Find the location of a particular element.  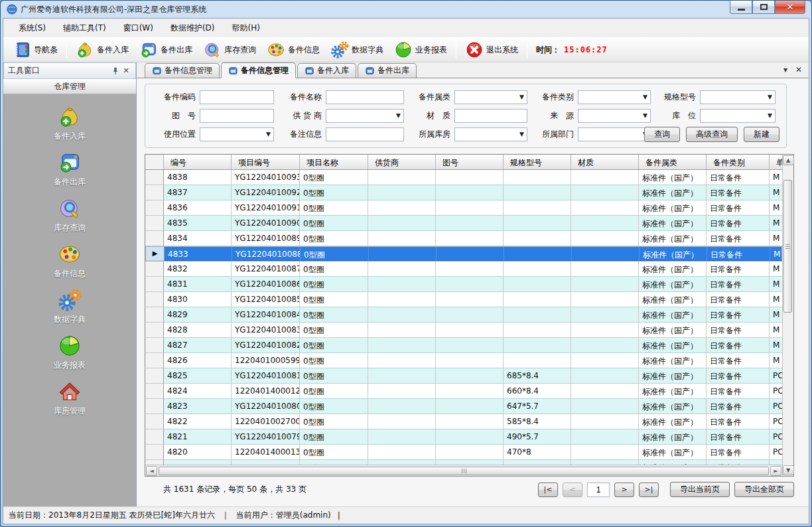

table-row: 4834YG122040100890型圈标准件（国产）日常备件M is located at coordinates (464, 239).